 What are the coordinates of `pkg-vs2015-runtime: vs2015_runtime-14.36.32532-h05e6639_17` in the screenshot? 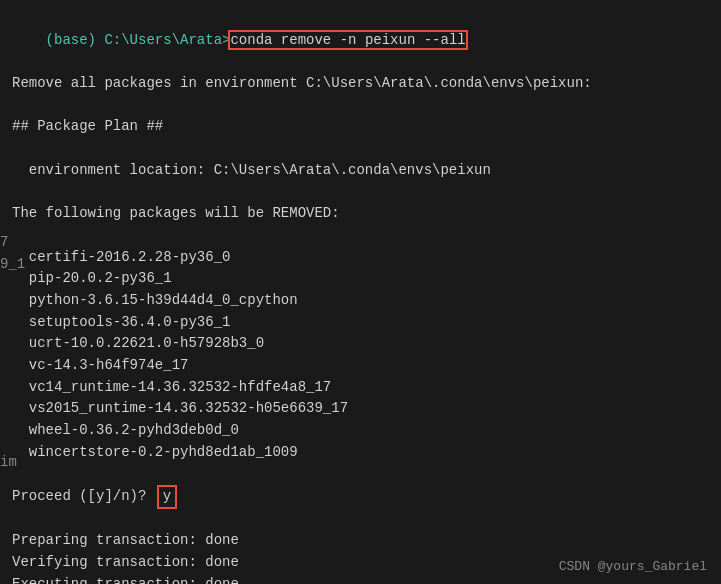 It's located at (360, 409).